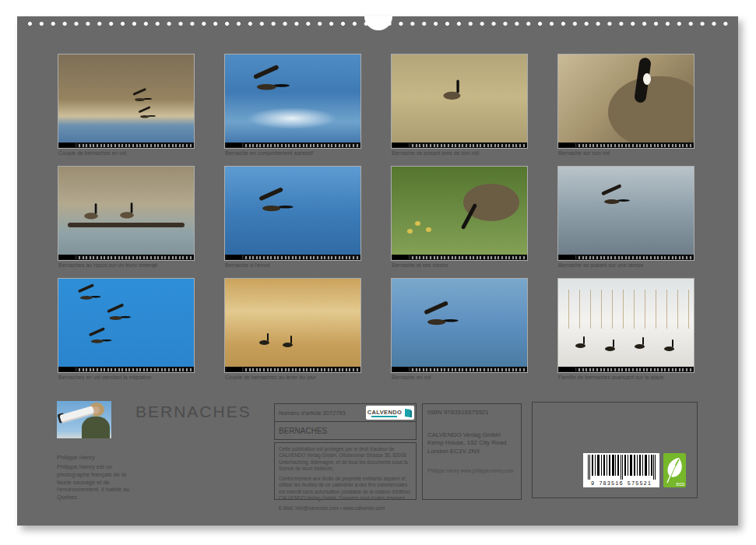  I want to click on barcode-number: 9 783516 575521, so click(621, 483).